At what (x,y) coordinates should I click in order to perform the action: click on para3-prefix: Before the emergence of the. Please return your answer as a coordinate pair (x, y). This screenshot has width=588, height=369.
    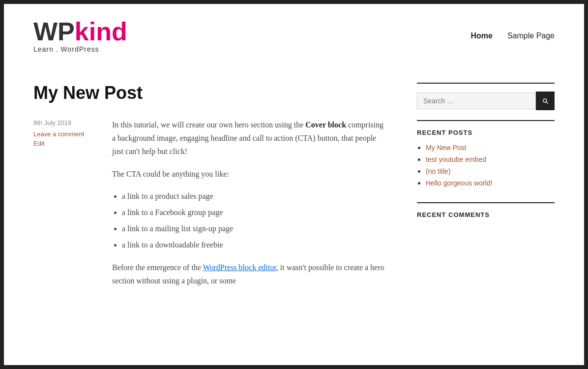
    Looking at the image, I should click on (157, 268).